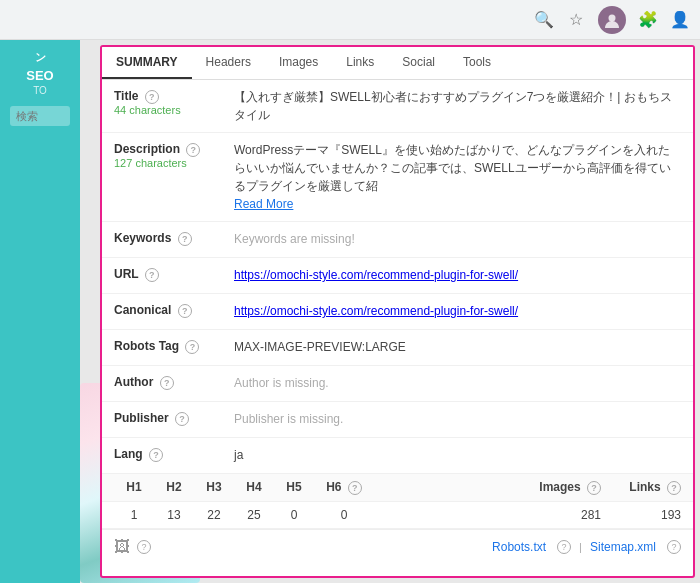  What do you see at coordinates (398, 106) in the screenshot?
I see `title-row: Title ? 44 characters 【入れすぎ厳禁】SWELL初心者にお…` at bounding box center [398, 106].